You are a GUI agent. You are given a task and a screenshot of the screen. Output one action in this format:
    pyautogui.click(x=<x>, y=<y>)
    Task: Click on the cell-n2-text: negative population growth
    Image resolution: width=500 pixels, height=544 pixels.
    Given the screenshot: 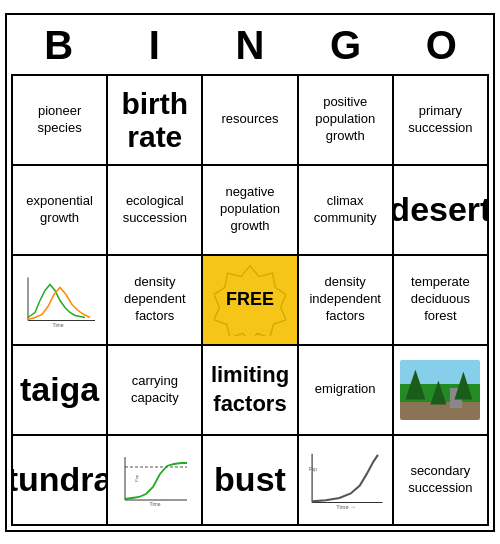 What is the action you would take?
    pyautogui.click(x=250, y=210)
    